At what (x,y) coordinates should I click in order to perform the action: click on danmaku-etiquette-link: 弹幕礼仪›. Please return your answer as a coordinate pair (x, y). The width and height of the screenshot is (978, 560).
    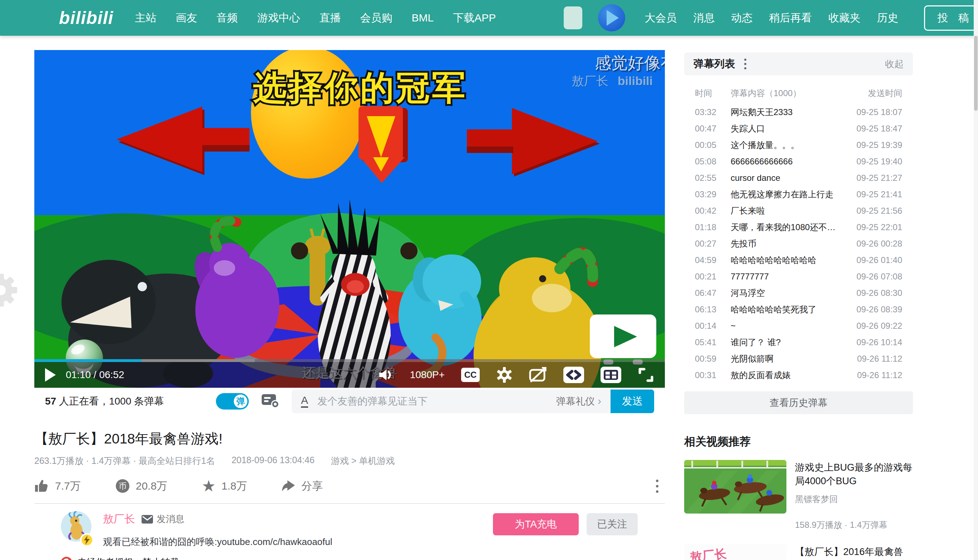
    Looking at the image, I should click on (578, 402).